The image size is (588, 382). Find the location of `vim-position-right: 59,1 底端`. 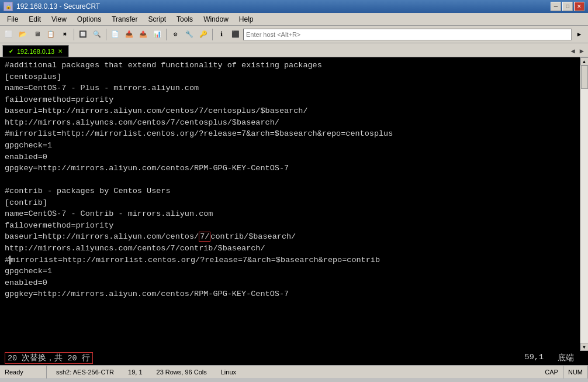

vim-position-right: 59,1 底端 is located at coordinates (549, 358).